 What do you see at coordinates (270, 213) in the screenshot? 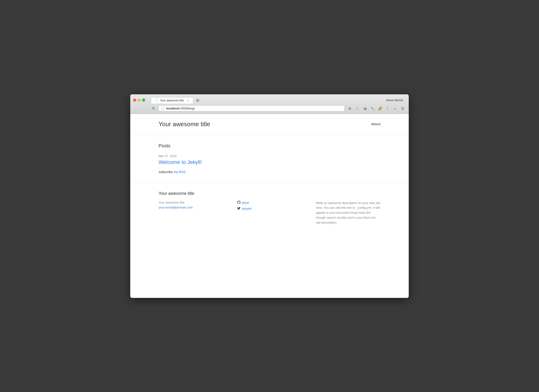
I see `footer-columns: Your awesome title your-email@domain.com…` at bounding box center [270, 213].